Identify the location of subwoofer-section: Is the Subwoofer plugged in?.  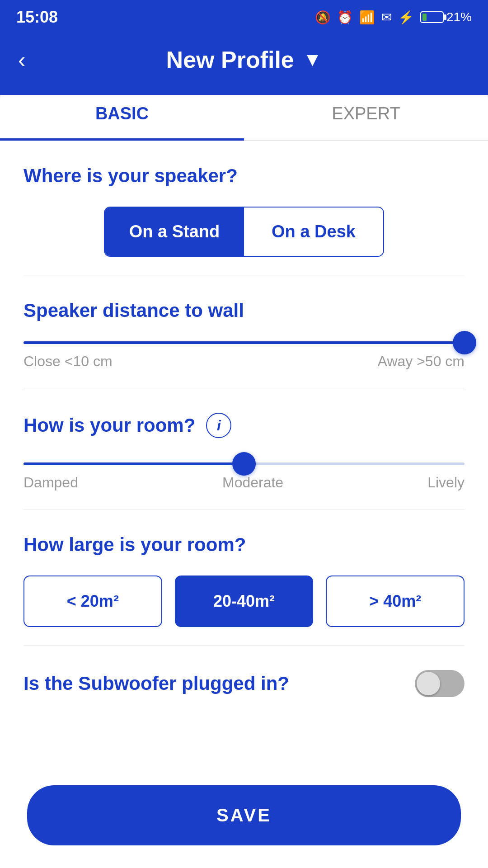
(244, 680).